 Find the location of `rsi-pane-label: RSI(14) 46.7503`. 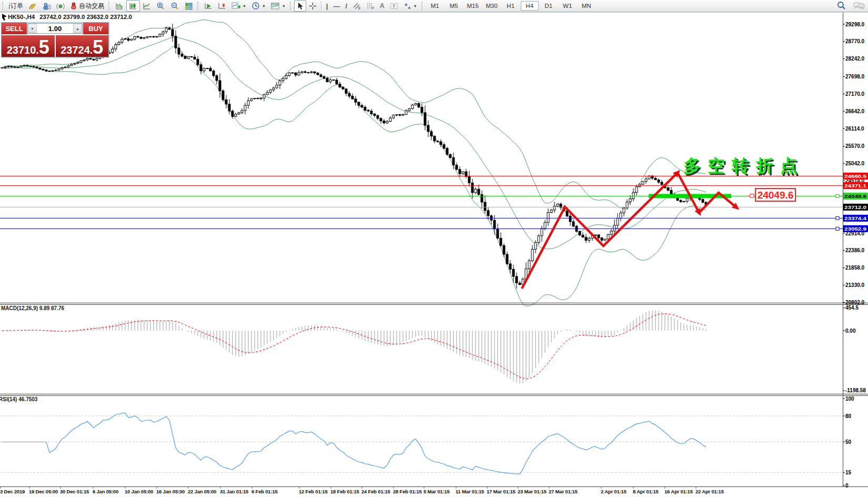

rsi-pane-label: RSI(14) 46.7503 is located at coordinates (19, 399).